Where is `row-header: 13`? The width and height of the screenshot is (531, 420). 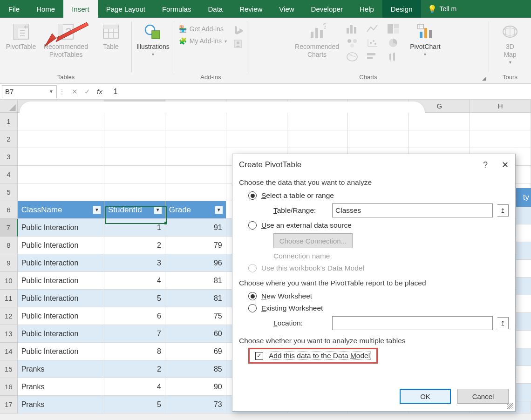
row-header: 13 is located at coordinates (9, 334).